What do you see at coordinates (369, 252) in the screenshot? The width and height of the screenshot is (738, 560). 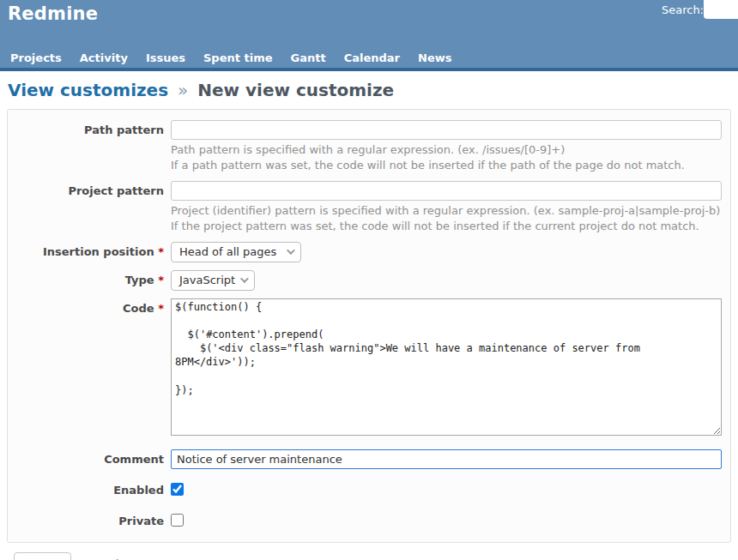 I see `insertion-position-row: Insertion position * Head of all pages` at bounding box center [369, 252].